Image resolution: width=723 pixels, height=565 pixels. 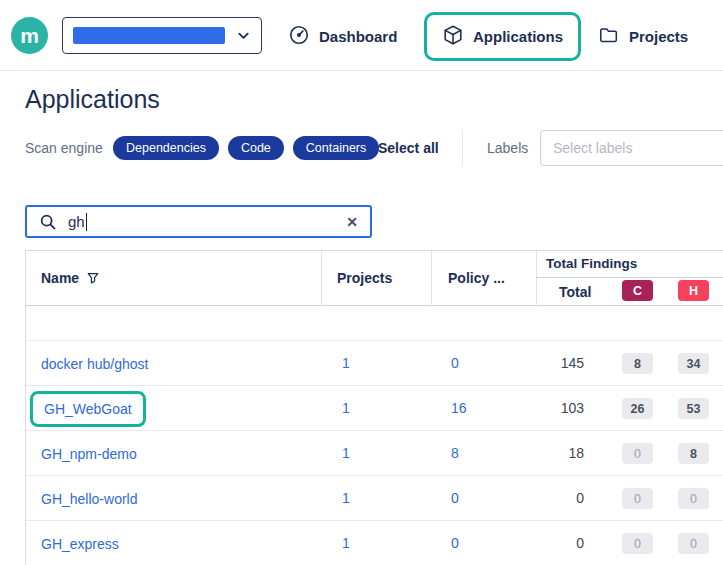 What do you see at coordinates (638, 408) in the screenshot?
I see `critical-count-badge: 26` at bounding box center [638, 408].